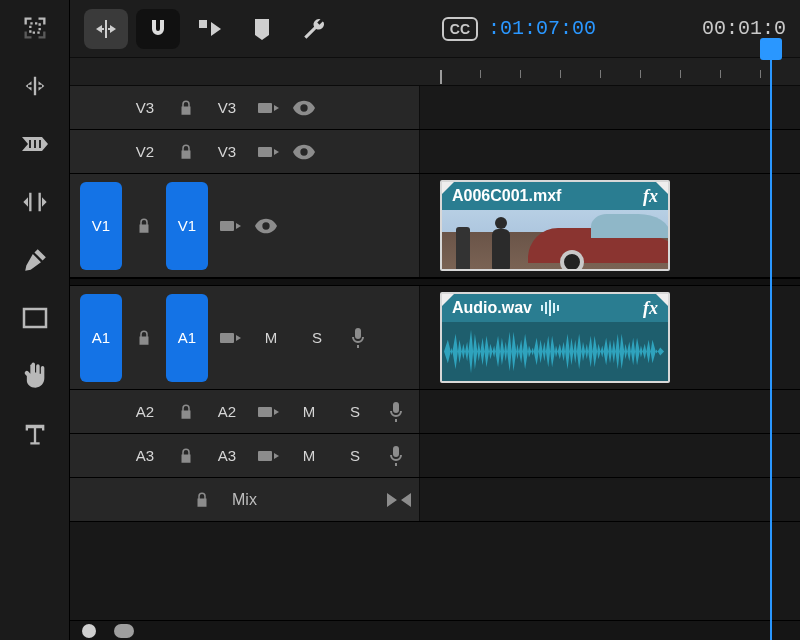 The image size is (800, 640). What do you see at coordinates (35, 28) in the screenshot?
I see `selection-tool-icon` at bounding box center [35, 28].